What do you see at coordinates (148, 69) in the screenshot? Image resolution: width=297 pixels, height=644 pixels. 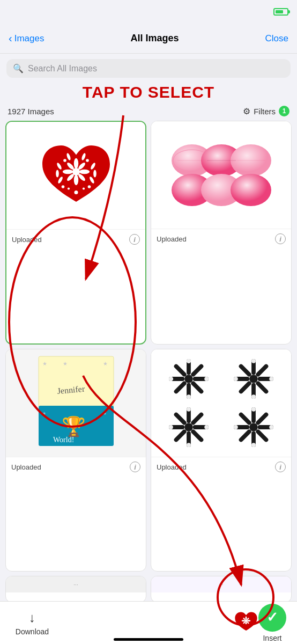 I see `search-bar: 🔍 Search All Images` at bounding box center [148, 69].